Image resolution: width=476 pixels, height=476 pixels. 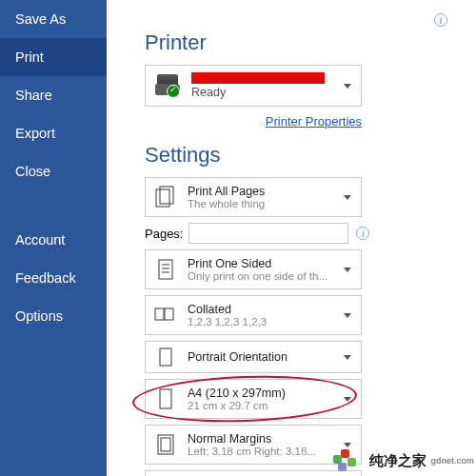 What do you see at coordinates (53, 171) in the screenshot?
I see `sidebar-item-close: Close` at bounding box center [53, 171].